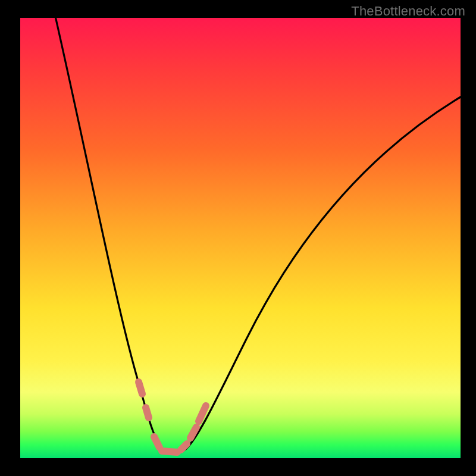  Describe the element at coordinates (408, 11) in the screenshot. I see `watermark-text: TheBottleneck.com` at that location.